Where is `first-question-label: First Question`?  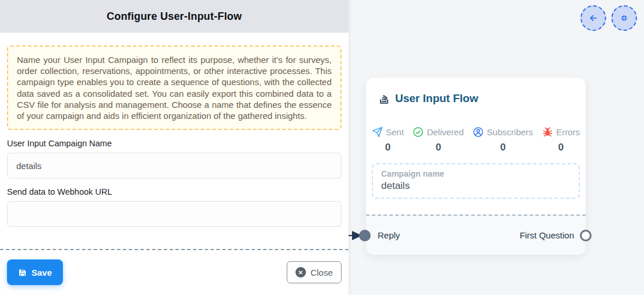 first-question-label: First Question is located at coordinates (547, 236).